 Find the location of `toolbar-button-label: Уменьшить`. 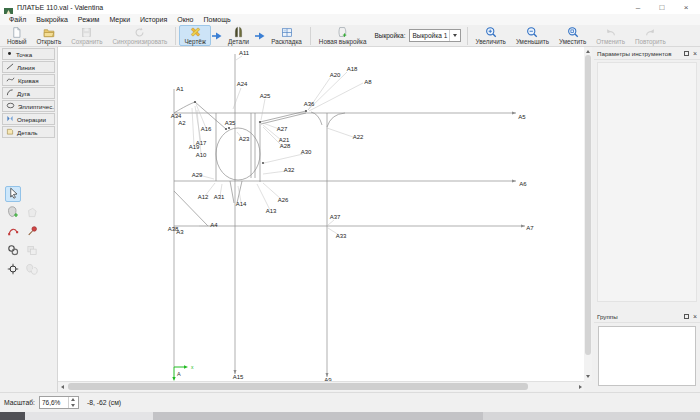

toolbar-button-label: Уменьшить is located at coordinates (532, 42).